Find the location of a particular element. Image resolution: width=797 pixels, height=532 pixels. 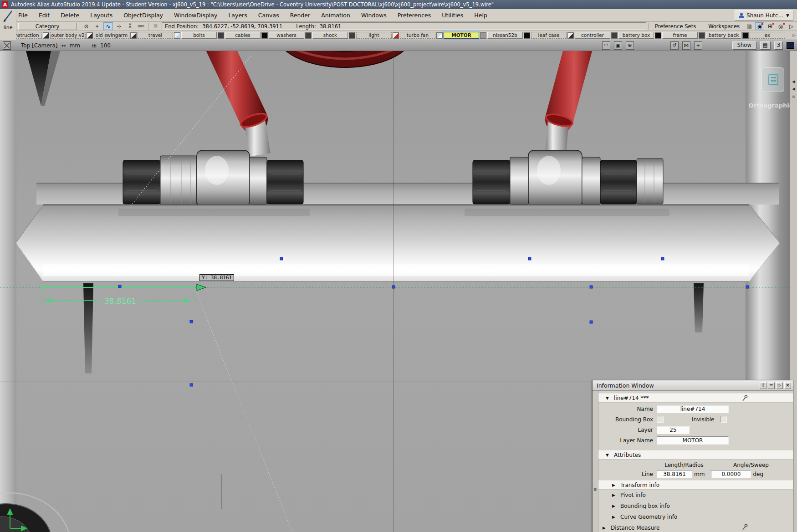

minimize-viewport-icon is located at coordinates (791, 46).